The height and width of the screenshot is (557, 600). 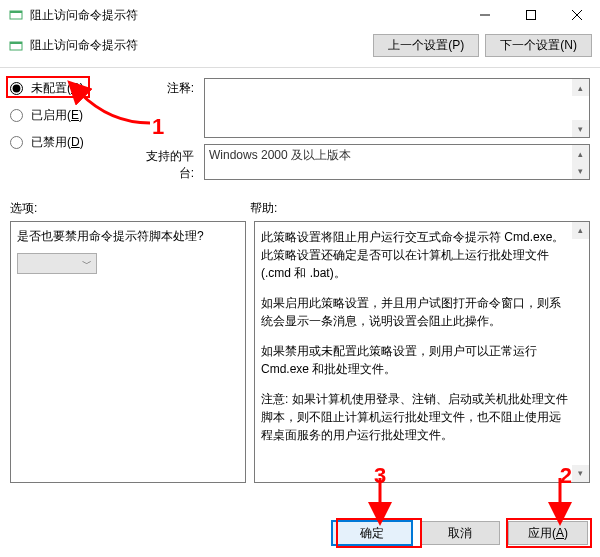 What do you see at coordinates (415, 417) in the screenshot?
I see `help-p4: 注意: 如果计算机使用登录、注销、启动或关机批处理文件脚本，则不阻止计算机运行批…` at bounding box center [415, 417].